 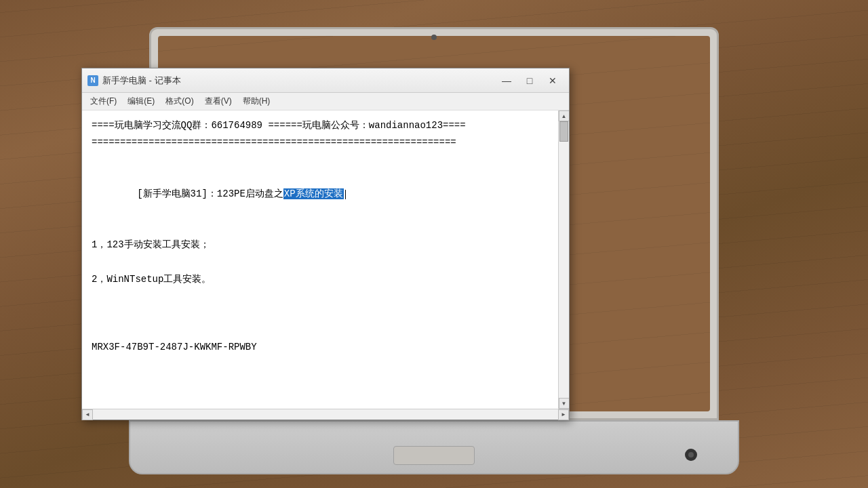 I want to click on scroll-right-arrow: ►, so click(x=564, y=415).